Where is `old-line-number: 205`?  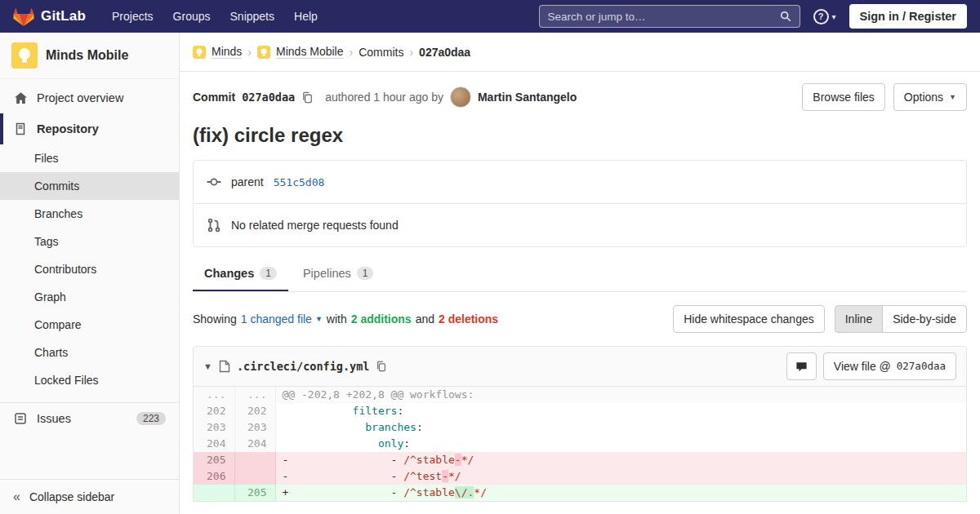 old-line-number: 205 is located at coordinates (214, 460).